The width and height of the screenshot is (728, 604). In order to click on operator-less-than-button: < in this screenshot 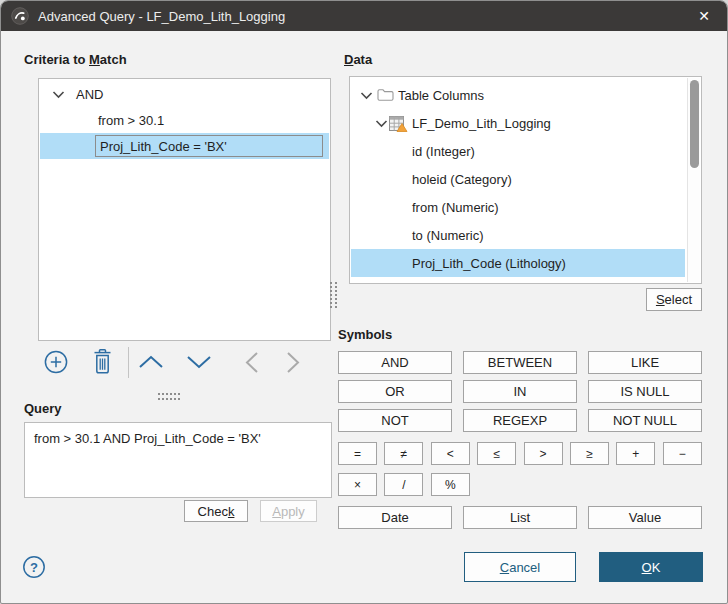, I will do `click(450, 454)`.